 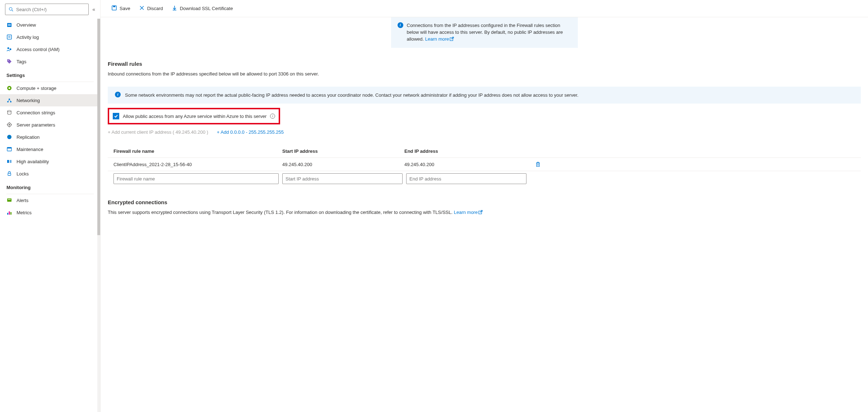 What do you see at coordinates (50, 186) in the screenshot?
I see `sidebar-section-monitoring: Monitoring` at bounding box center [50, 186].